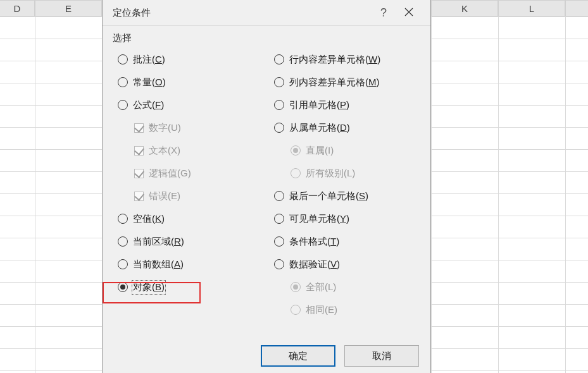 Image resolution: width=588 pixels, height=373 pixels. I want to click on option-all-levels: 所有级别(L), so click(344, 173).